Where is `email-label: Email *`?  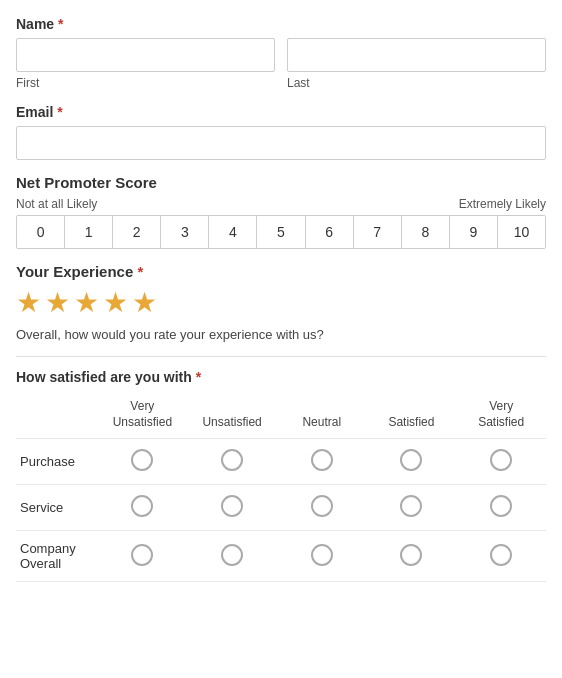 email-label: Email * is located at coordinates (281, 112).